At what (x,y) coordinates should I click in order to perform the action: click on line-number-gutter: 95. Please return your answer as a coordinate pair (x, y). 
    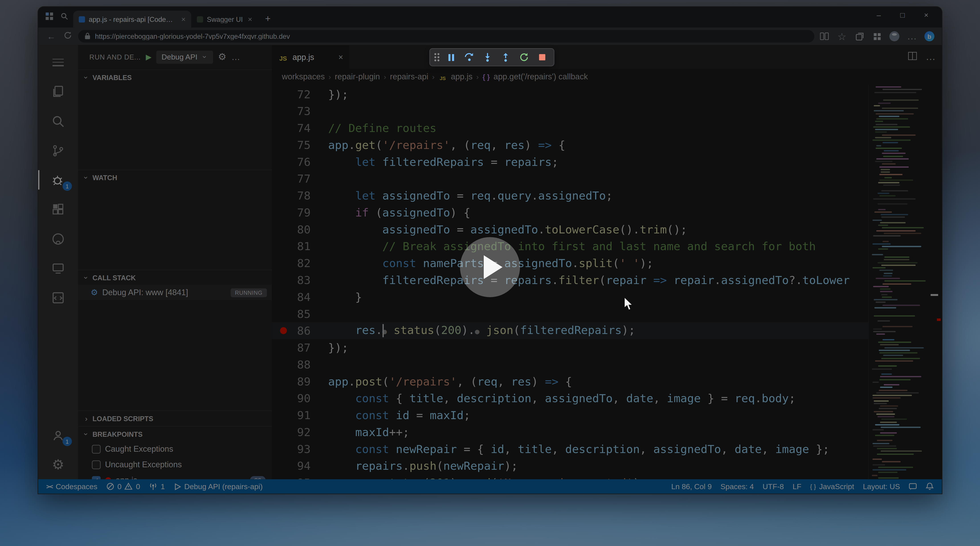
    Looking at the image, I should click on (300, 477).